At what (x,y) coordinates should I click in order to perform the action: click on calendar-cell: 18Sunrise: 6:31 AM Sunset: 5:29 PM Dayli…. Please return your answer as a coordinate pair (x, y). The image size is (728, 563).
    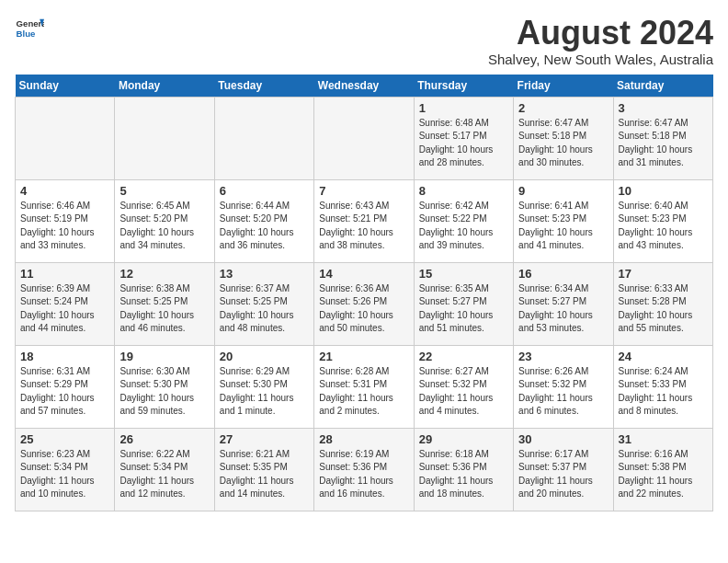
    Looking at the image, I should click on (65, 386).